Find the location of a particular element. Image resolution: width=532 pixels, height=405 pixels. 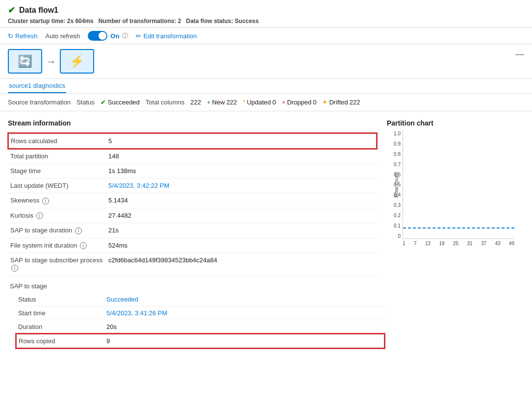

auto-refresh-label: Auto refresh is located at coordinates (63, 36).